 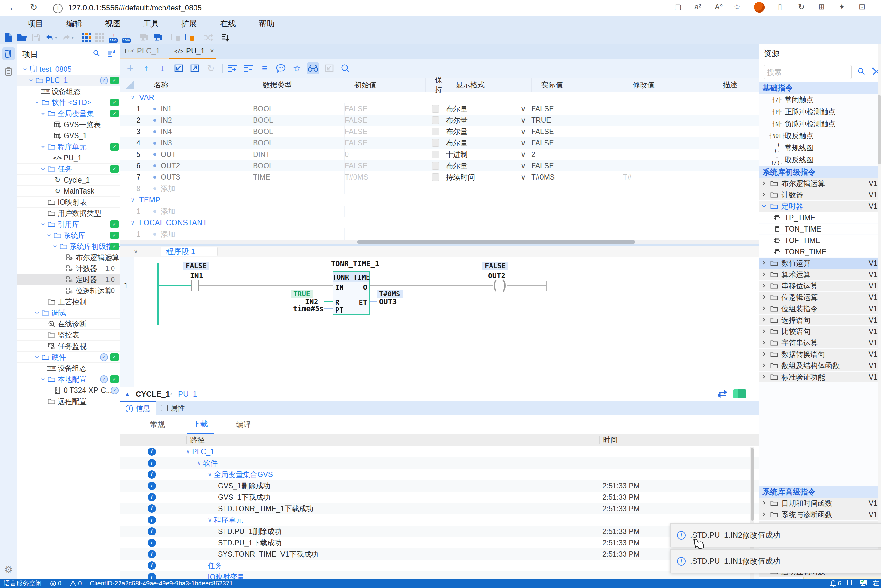 What do you see at coordinates (776, 561) in the screenshot?
I see `toast-notification-1: i .STD.PU_1.IN1修改值成功` at bounding box center [776, 561].